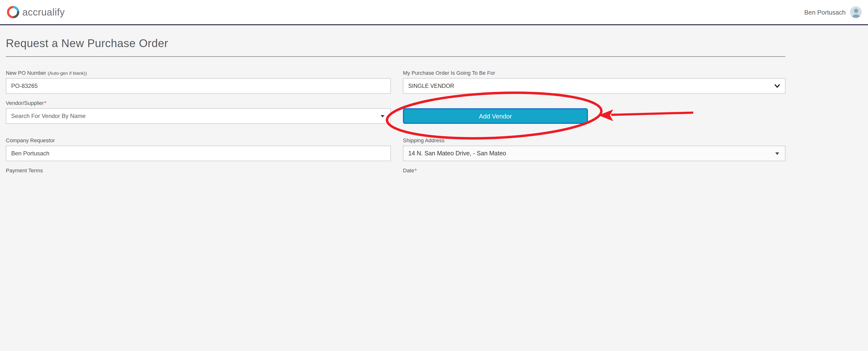 The height and width of the screenshot is (351, 868). I want to click on po-for-value: SINGLE VENDOR, so click(431, 86).